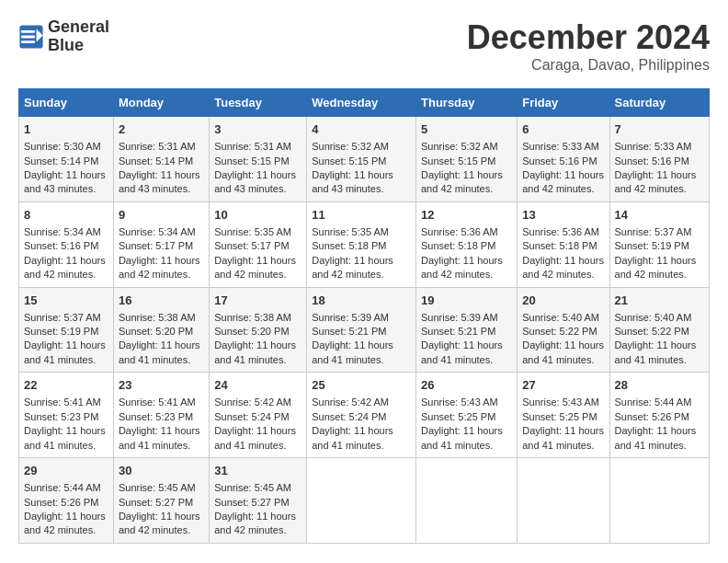  Describe the element at coordinates (161, 160) in the screenshot. I see `calendar-cell: 2Sunrise: 5:31 AMSunset: 5:14 PMDaylight…` at that location.